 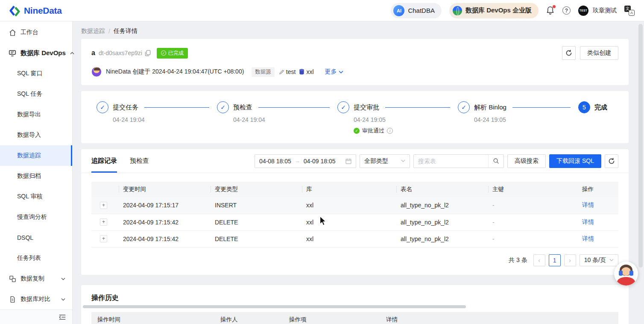 What do you see at coordinates (583, 11) in the screenshot?
I see `user-avatar: TEST` at bounding box center [583, 11].